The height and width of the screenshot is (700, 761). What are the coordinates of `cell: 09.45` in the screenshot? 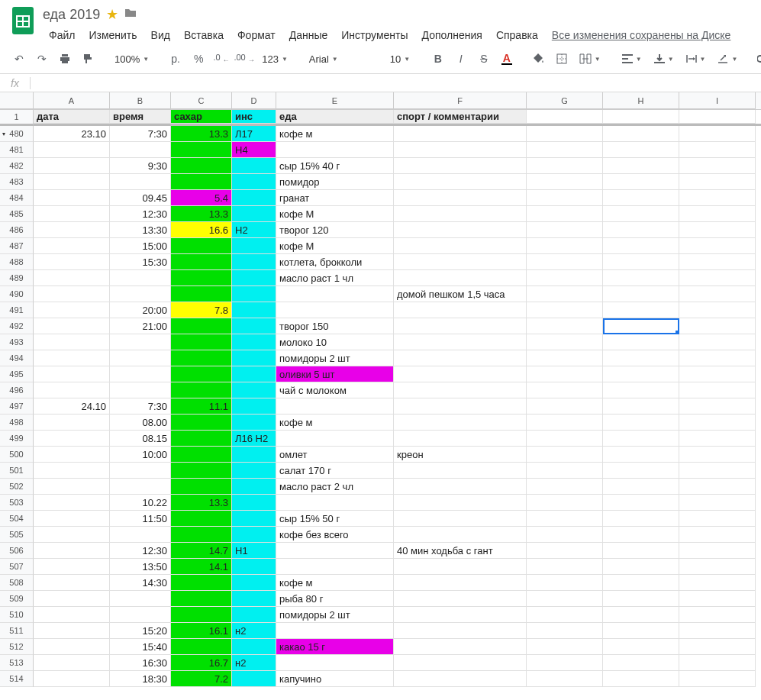 It's located at (140, 198).